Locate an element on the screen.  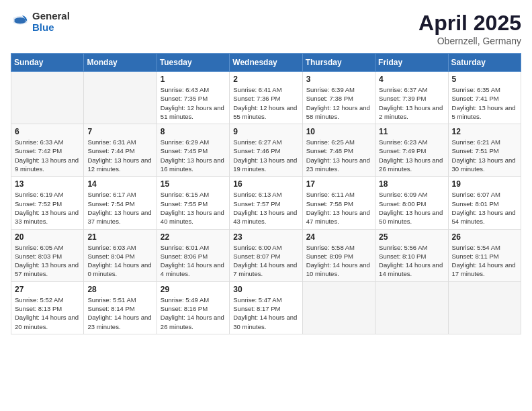
cell-info: Sunrise: 6:33 AM Sunset: 7:42 PM Dayligh… is located at coordinates (47, 156).